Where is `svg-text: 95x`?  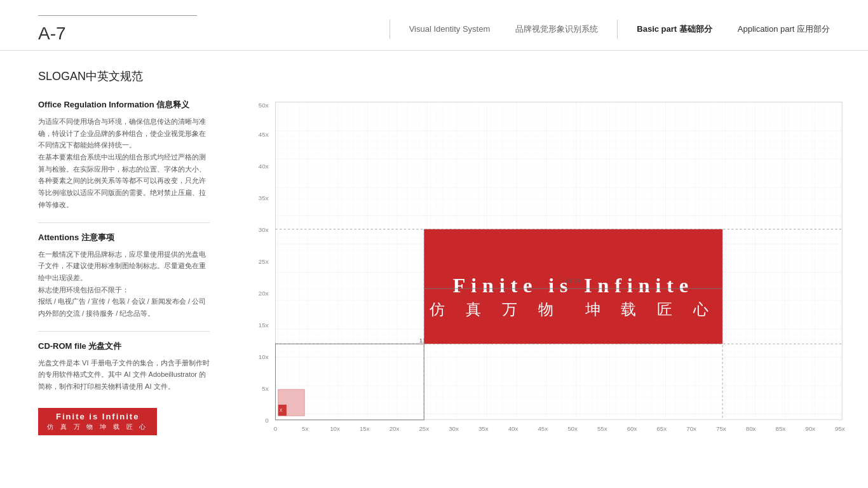 svg-text: 95x is located at coordinates (840, 428).